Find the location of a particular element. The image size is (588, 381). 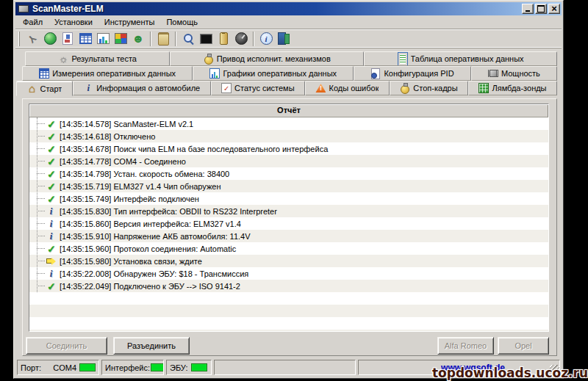

menu-file: Файл is located at coordinates (32, 22).